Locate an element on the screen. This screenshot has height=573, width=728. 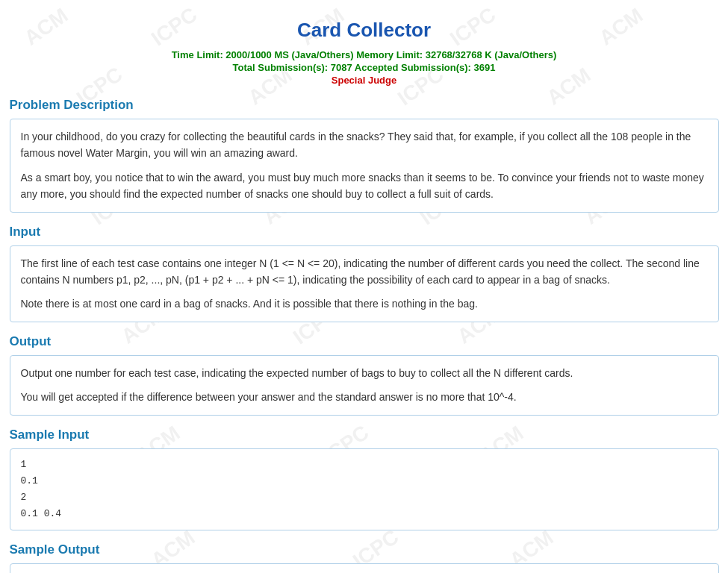
problem-description-p1: In your childhood, do you crazy for coll… is located at coordinates (364, 145).